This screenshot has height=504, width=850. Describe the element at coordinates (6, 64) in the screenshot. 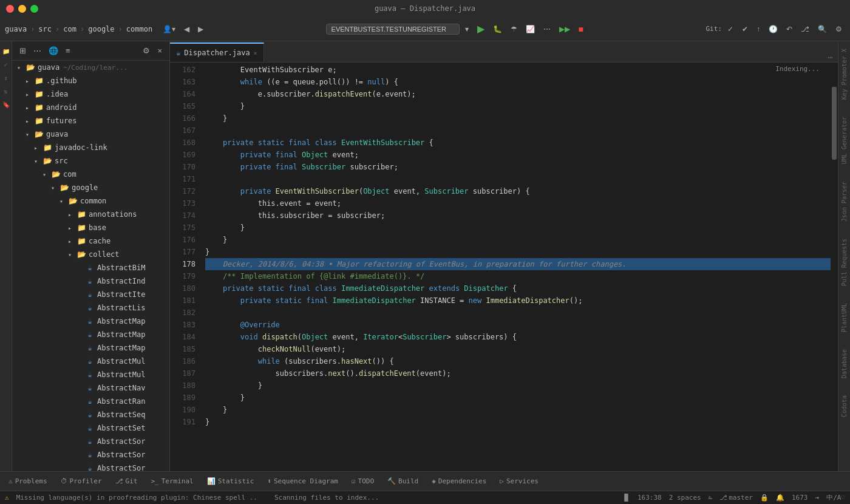

I see `commit-icon: ✓` at that location.